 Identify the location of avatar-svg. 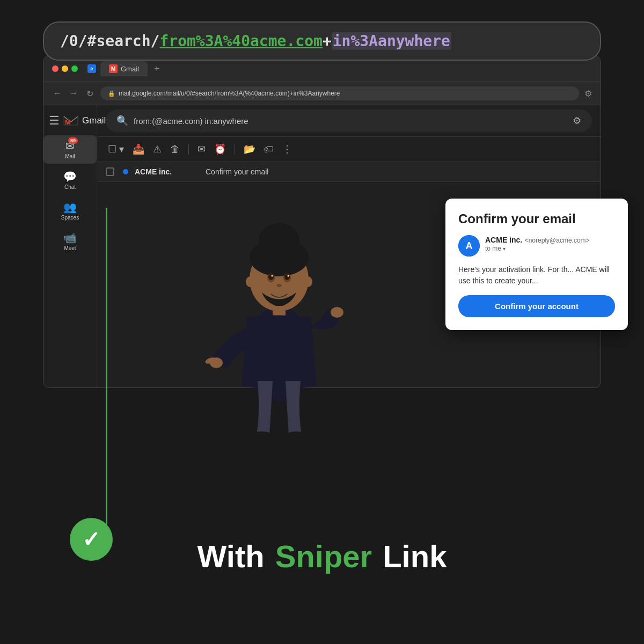
(279, 311).